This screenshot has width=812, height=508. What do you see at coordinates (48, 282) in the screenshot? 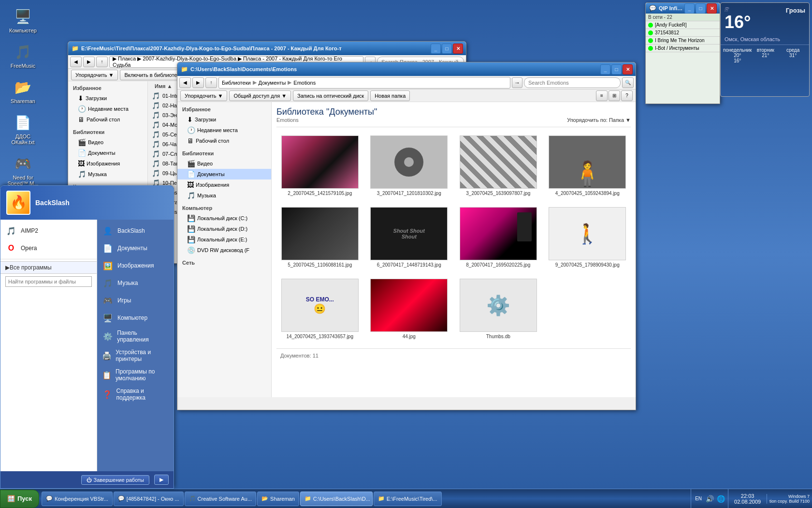
I see `start-search-input` at bounding box center [48, 282].